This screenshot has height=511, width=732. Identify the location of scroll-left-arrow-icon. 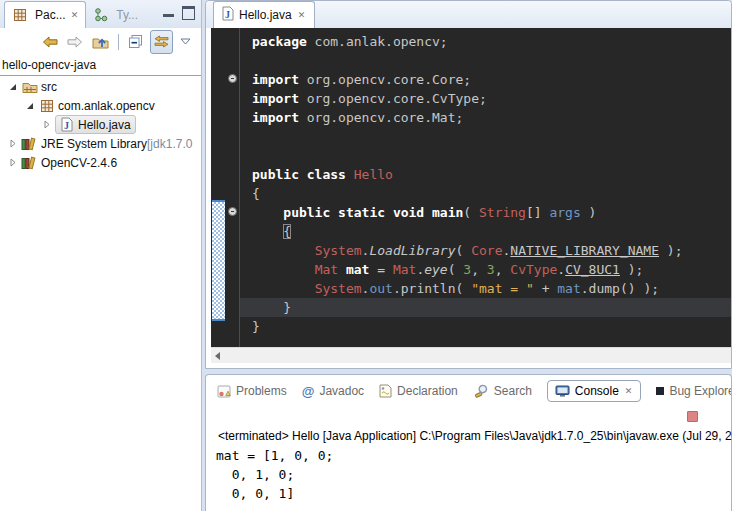
(218, 356).